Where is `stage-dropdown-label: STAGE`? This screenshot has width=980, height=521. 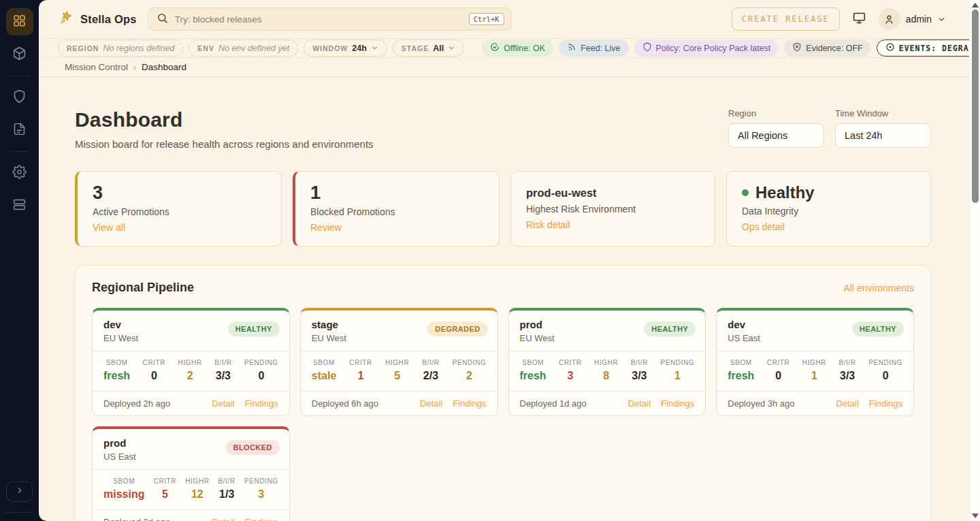
stage-dropdown-label: STAGE is located at coordinates (415, 48).